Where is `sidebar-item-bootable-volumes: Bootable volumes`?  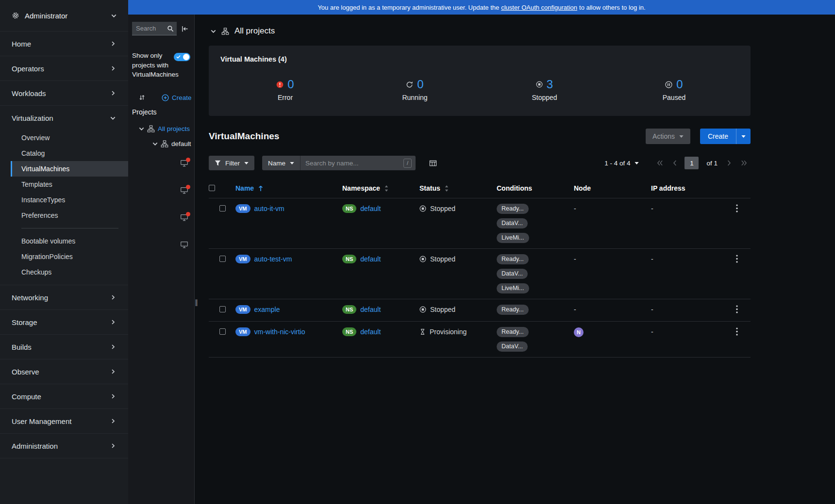 sidebar-item-bootable-volumes: Bootable volumes is located at coordinates (69, 241).